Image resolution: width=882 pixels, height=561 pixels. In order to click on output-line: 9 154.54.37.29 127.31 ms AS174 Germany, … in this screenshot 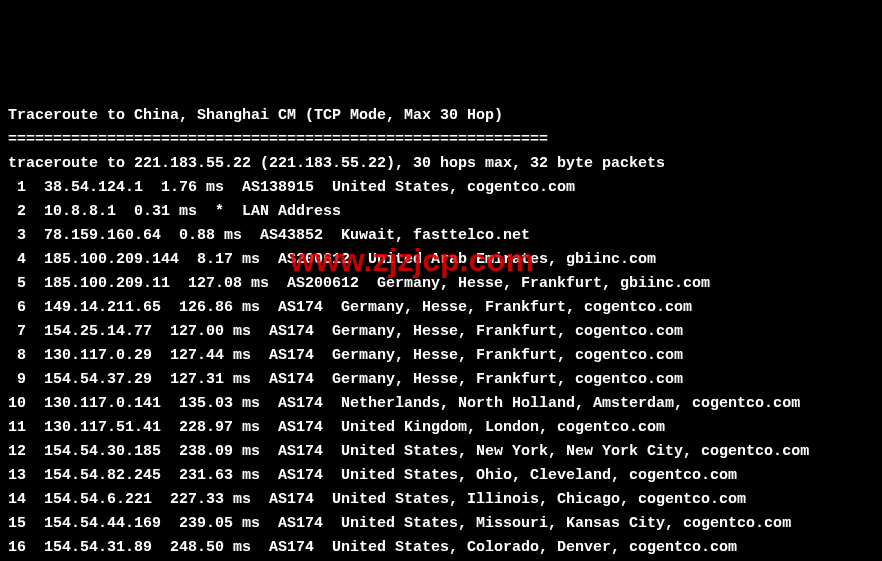, I will do `click(441, 380)`.